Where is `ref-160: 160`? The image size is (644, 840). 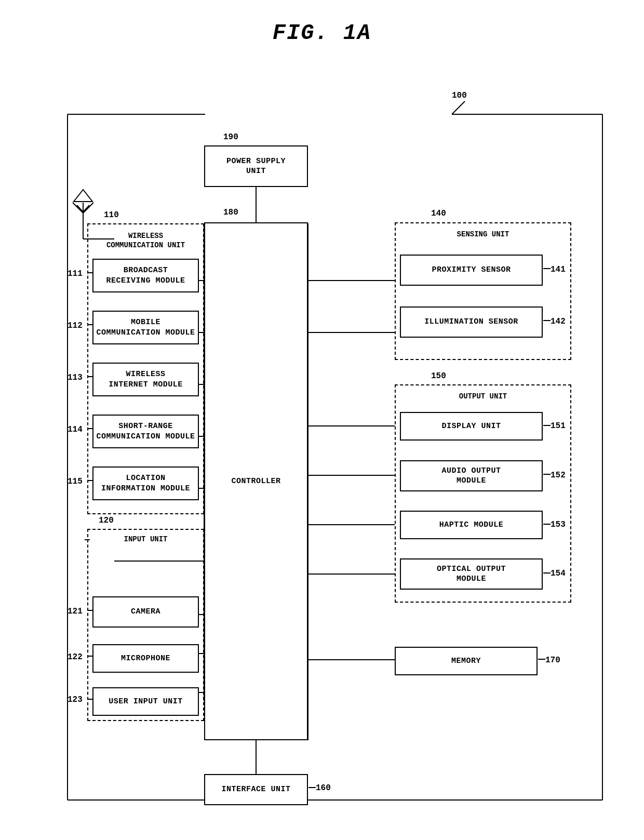 ref-160: 160 is located at coordinates (323, 788).